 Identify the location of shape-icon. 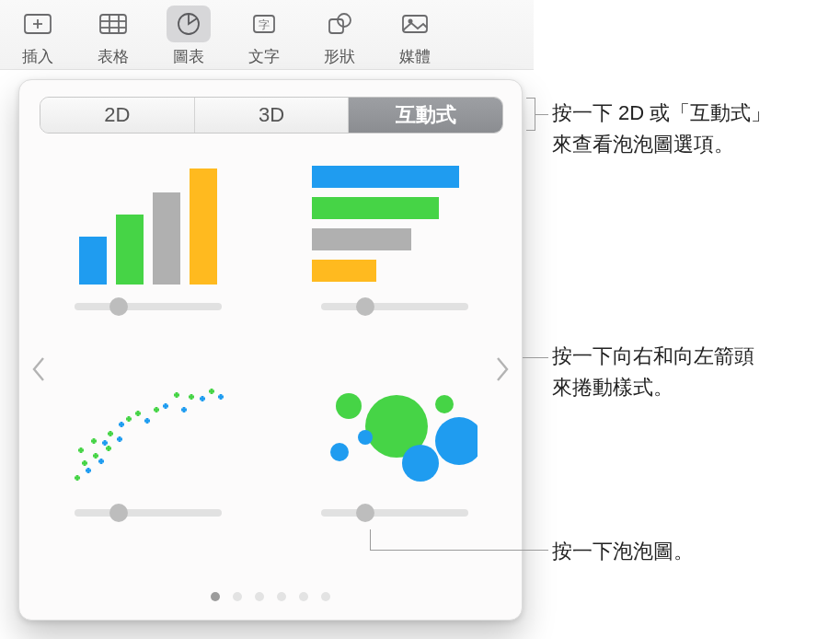
(339, 24).